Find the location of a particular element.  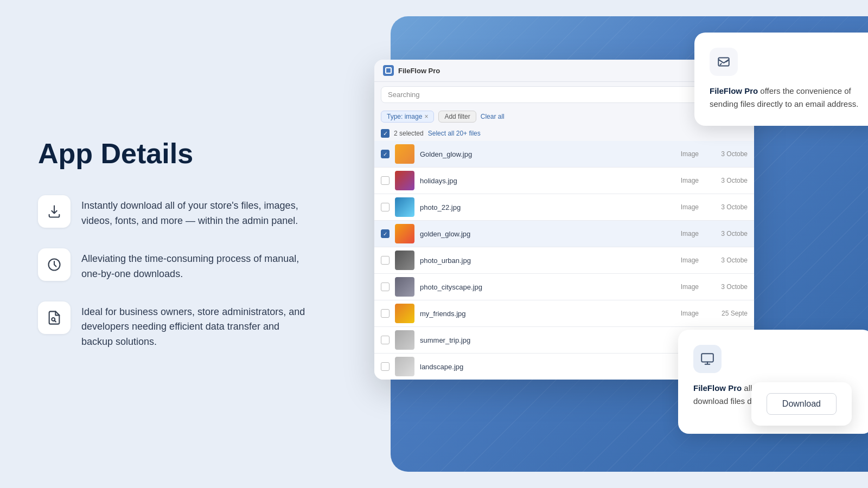

feature-text-clock: Alleviating the time-consuming process o… is located at coordinates (195, 265).